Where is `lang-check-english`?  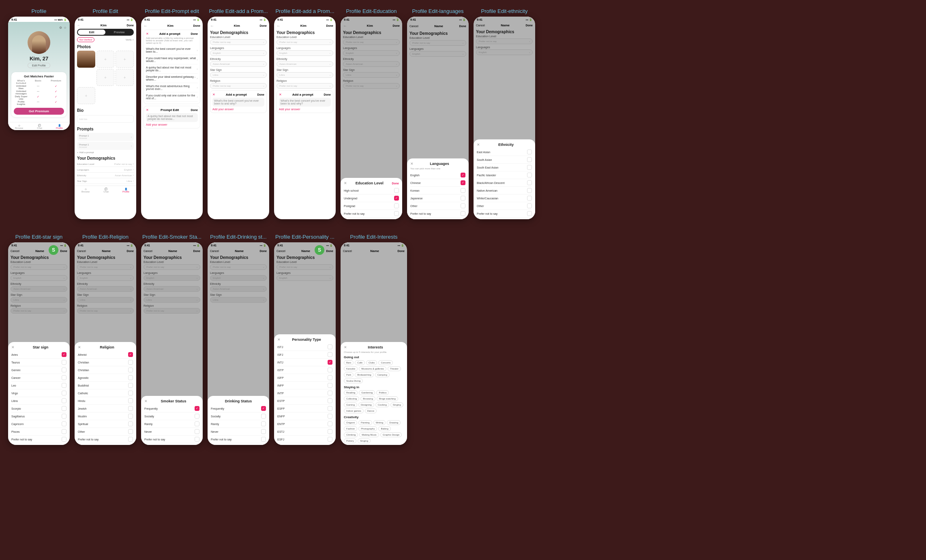 lang-check-english is located at coordinates (463, 175).